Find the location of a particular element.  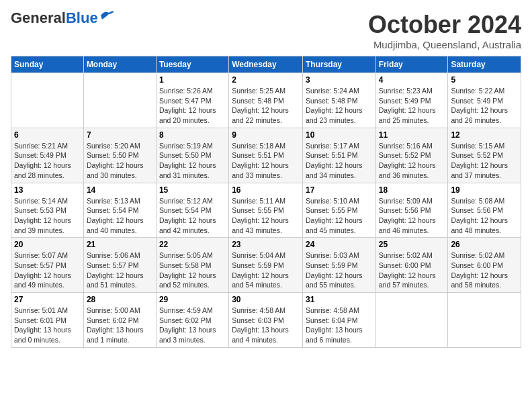

day-info: Sunrise: 5:14 AM Sunset: 5:53 PM Dayligh… is located at coordinates (47, 216).